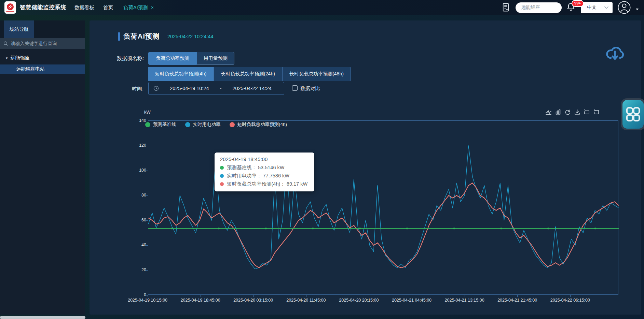  I want to click on tab-label: 负荷AI预测, so click(136, 8).